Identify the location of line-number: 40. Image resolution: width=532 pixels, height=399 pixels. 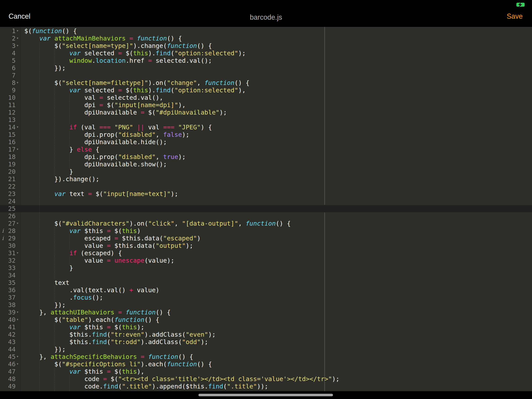
(8, 320).